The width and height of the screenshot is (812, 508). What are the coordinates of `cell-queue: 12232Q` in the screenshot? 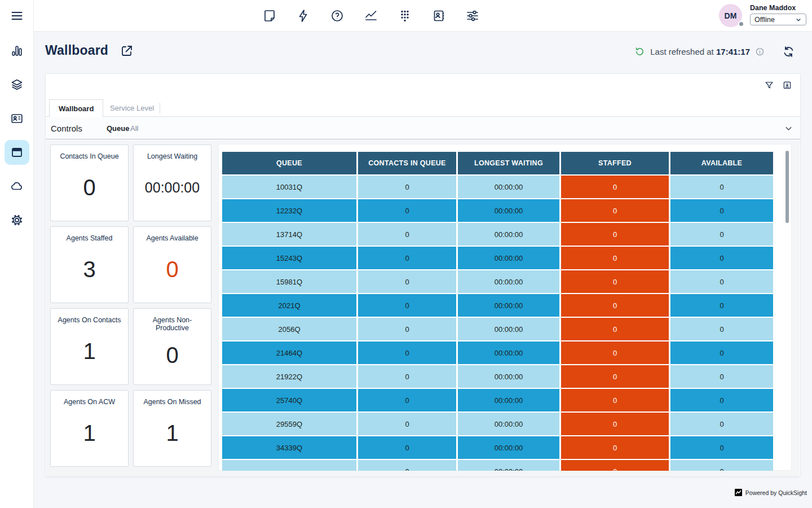 It's located at (289, 211).